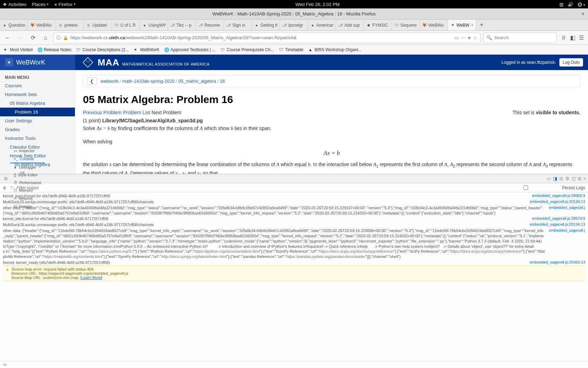 The image size is (588, 368). What do you see at coordinates (182, 25) in the screenshot?
I see `browser-tab: ⎇Tikz -- p` at bounding box center [182, 25].